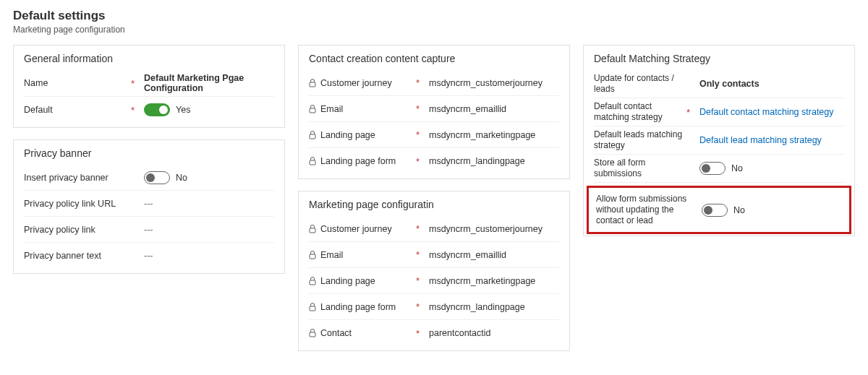  Describe the element at coordinates (157, 110) in the screenshot. I see `default-toggle` at that location.